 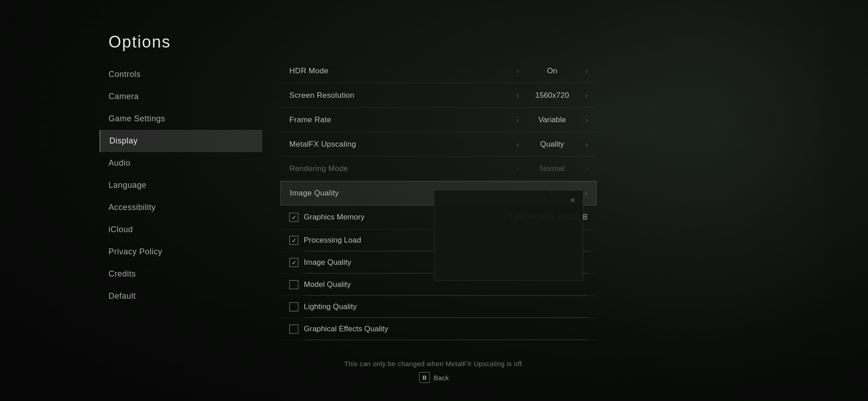 I want to click on checkbox-row-lighting-quality: Lighting Quality, so click(x=439, y=307).